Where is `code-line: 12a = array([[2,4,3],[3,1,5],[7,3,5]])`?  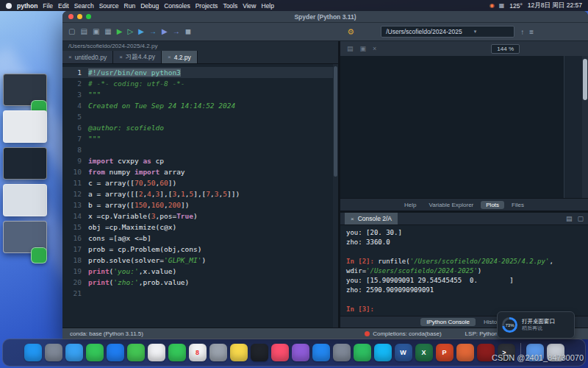
code-line: 12a = array([[2,4,3],[3,1,5],[7,3,5]]) is located at coordinates (200, 194).